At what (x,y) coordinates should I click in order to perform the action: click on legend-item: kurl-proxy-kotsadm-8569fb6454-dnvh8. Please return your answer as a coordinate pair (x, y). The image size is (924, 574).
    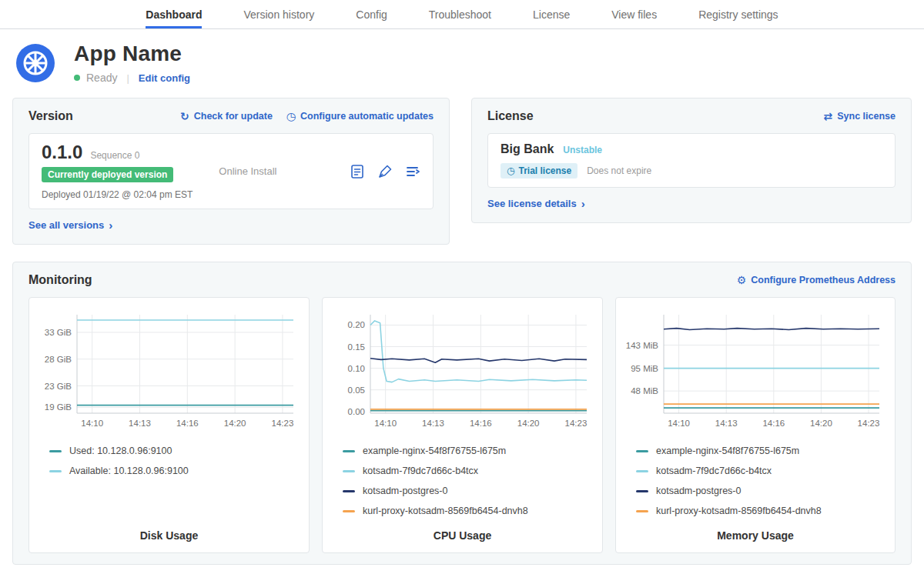
    Looking at the image, I should click on (468, 511).